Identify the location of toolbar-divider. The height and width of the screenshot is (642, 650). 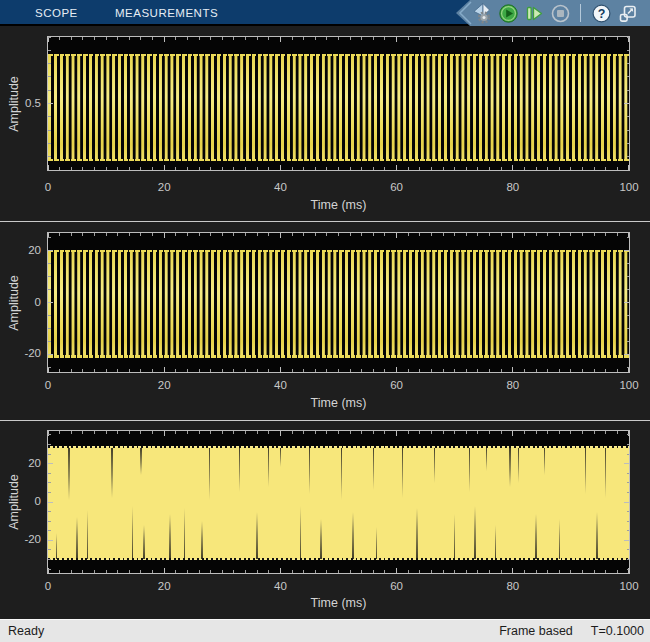
(580, 13).